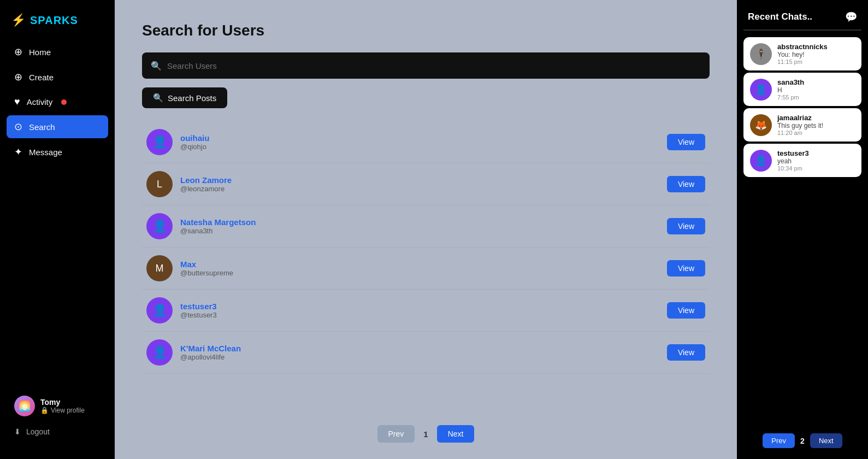  I want to click on user-row-left: 👤 K'Mari McClean @apollovi4life, so click(193, 352).